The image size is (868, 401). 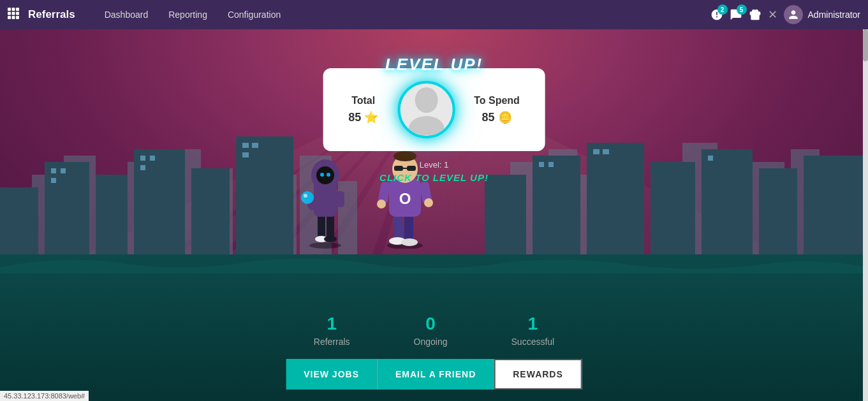 What do you see at coordinates (325, 199) in the screenshot?
I see `character-hooded` at bounding box center [325, 199].